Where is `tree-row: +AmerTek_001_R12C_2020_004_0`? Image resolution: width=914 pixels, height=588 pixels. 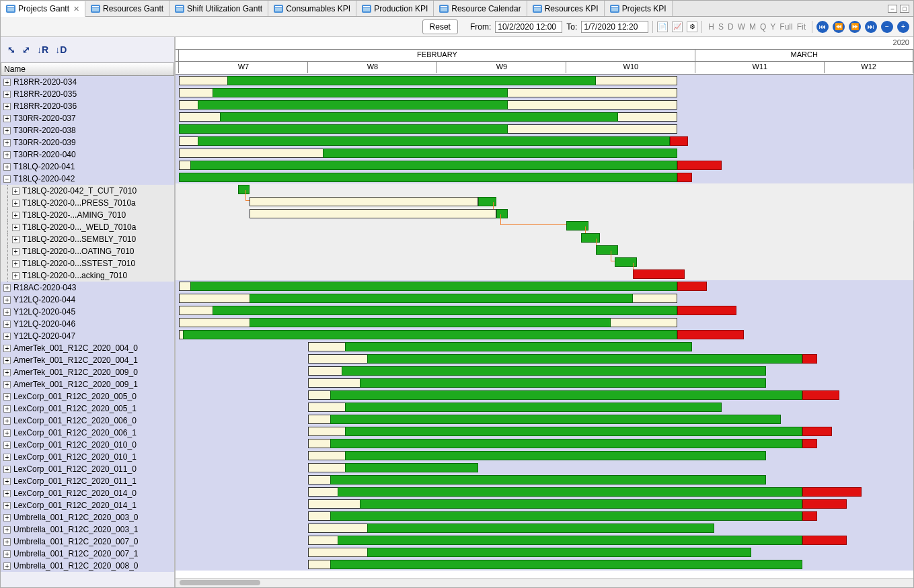 tree-row: +AmerTek_001_R12C_2020_004_0 is located at coordinates (87, 348).